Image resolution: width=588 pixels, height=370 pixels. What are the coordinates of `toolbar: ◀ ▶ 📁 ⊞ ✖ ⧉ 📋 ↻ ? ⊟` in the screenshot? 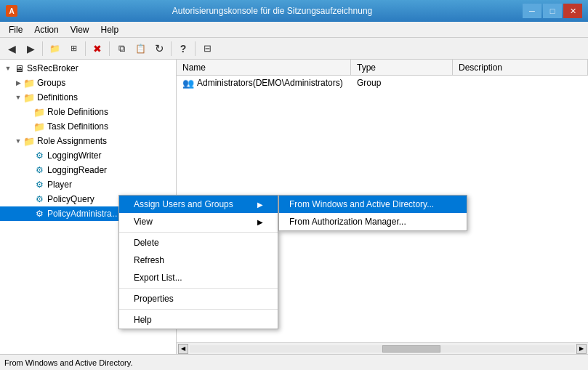 It's located at (294, 49).